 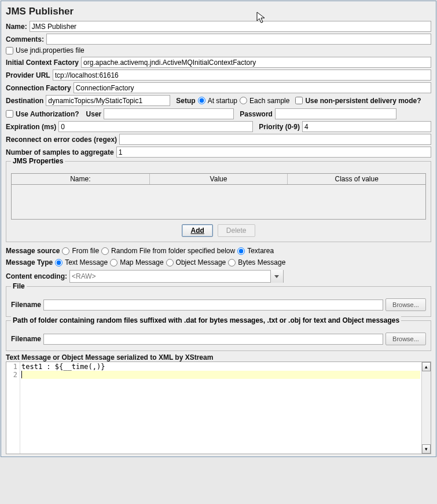 What do you see at coordinates (256, 114) in the screenshot?
I see `password-label: Password` at bounding box center [256, 114].